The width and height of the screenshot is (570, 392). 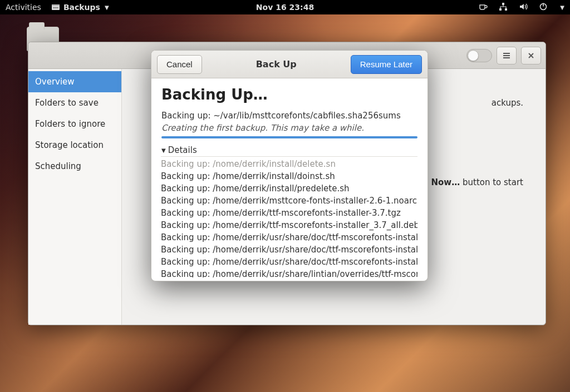 What do you see at coordinates (289, 201) in the screenshot?
I see `log-line: Backing up: /home/derrik/msttcore-fonts-…` at bounding box center [289, 201].